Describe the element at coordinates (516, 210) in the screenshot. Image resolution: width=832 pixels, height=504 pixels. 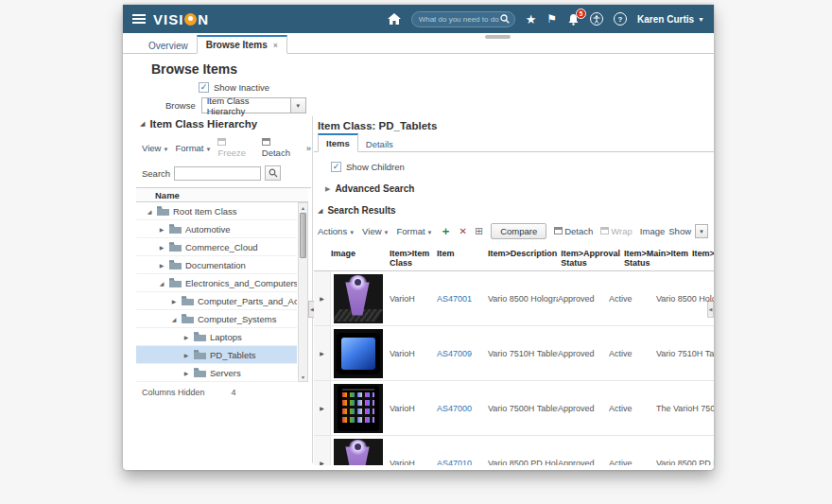
I see `search-results-toggle: ◢ Search Results` at that location.